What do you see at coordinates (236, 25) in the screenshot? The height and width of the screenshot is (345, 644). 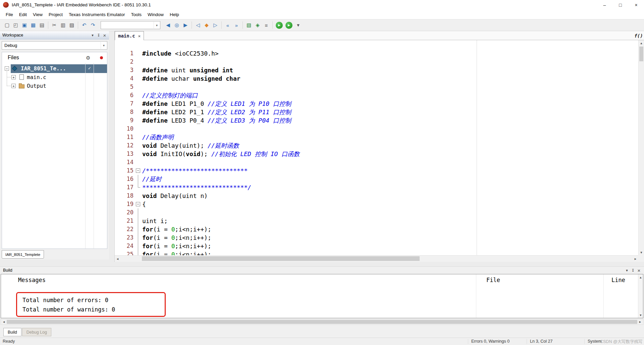 I see `next-function-icon: »` at bounding box center [236, 25].